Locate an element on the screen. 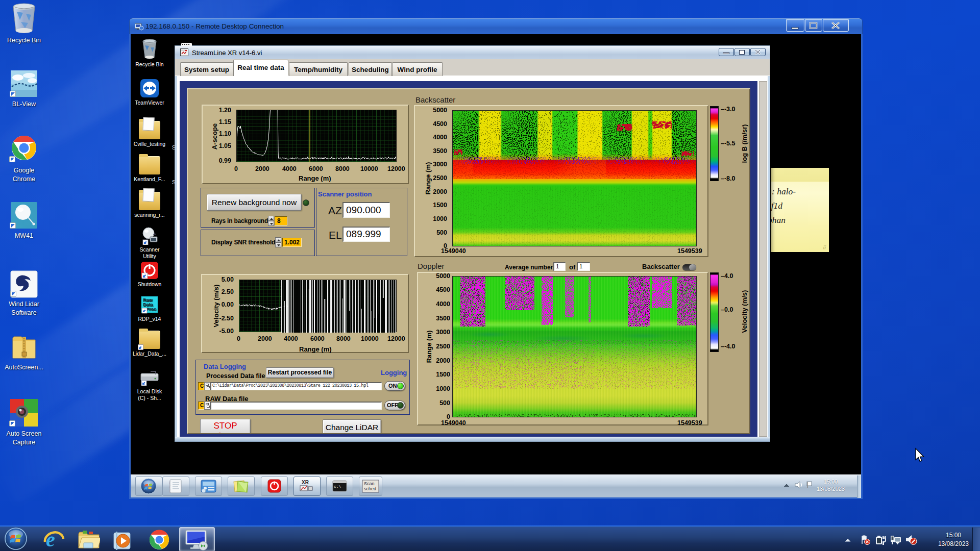 This screenshot has height=551, width=980. svg-text: XR is located at coordinates (305, 483).